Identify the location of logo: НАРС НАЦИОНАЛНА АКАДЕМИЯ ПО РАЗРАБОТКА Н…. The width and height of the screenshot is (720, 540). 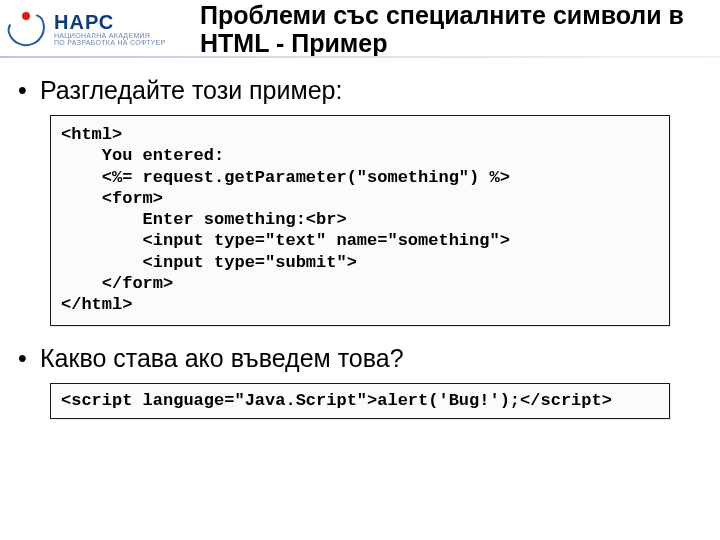
(100, 29).